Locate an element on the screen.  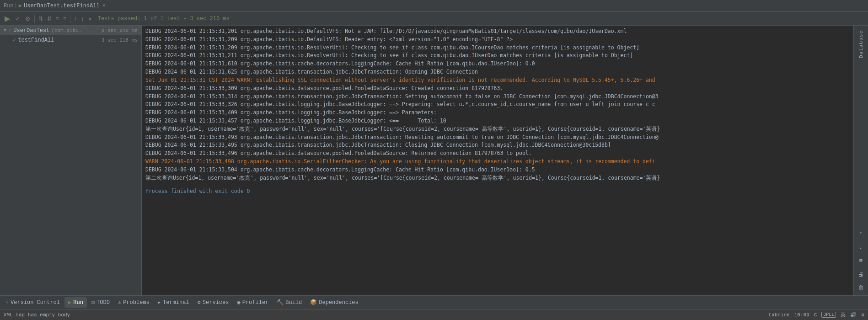
dependencies-icon: 📦 is located at coordinates (314, 303).